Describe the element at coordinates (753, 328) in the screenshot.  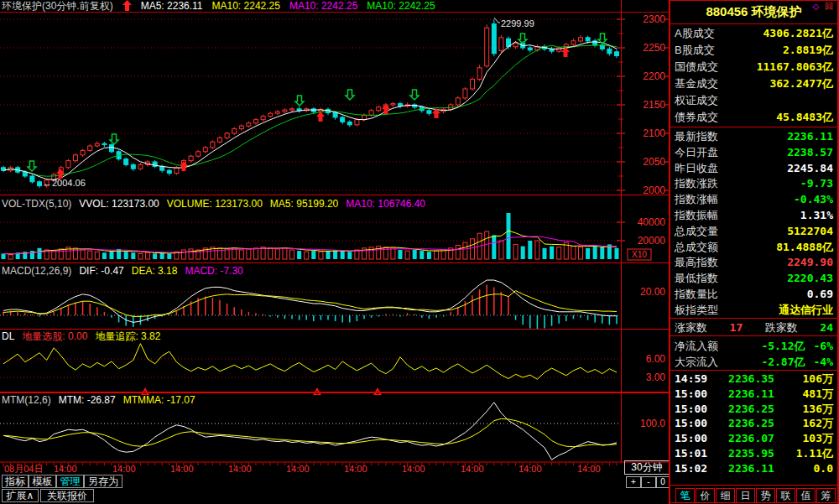
I see `updown-row: 涨家数17跌家数24` at that location.